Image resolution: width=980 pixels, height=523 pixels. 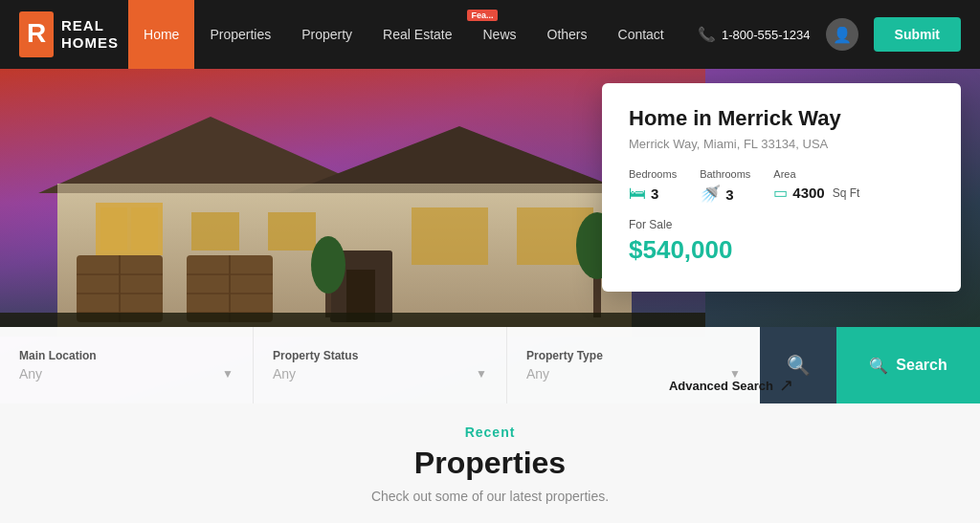 I want to click on nav-item-realestate: Real Estate, so click(x=417, y=34).